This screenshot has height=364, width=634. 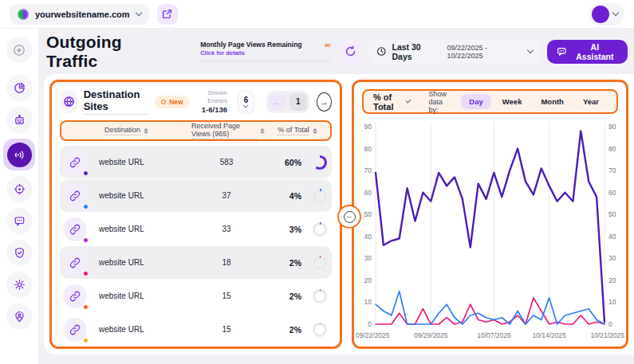 What do you see at coordinates (349, 217) in the screenshot?
I see `panel-resize-button: ↔` at bounding box center [349, 217].